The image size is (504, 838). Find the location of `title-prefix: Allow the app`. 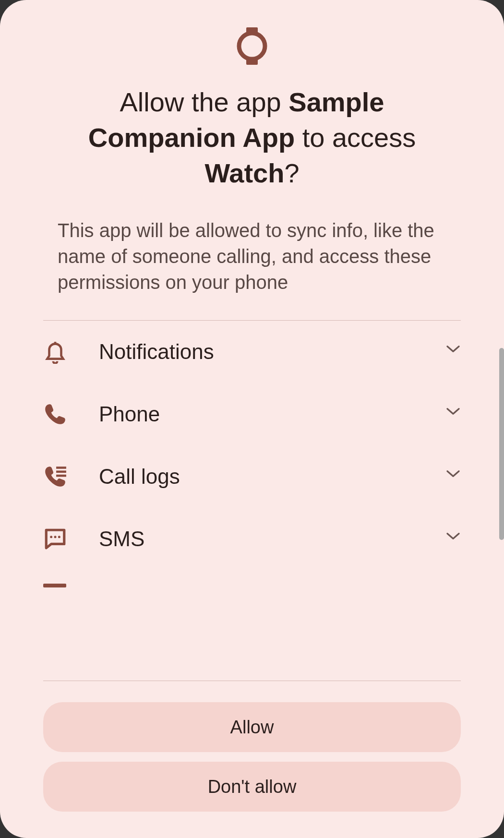

title-prefix: Allow the app is located at coordinates (204, 102).